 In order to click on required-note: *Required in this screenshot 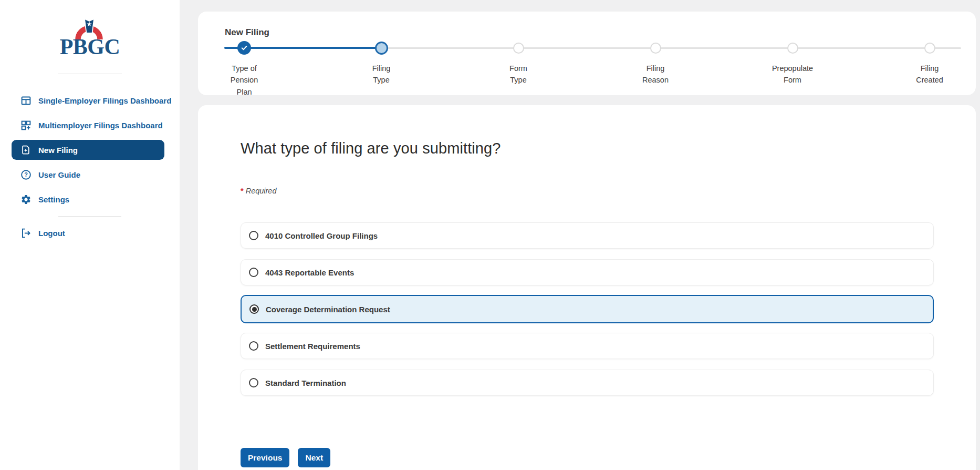, I will do `click(258, 191)`.